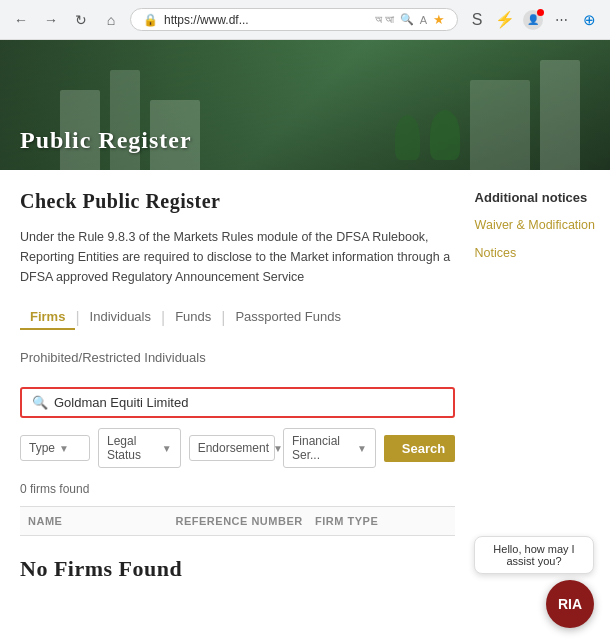  What do you see at coordinates (42, 448) in the screenshot?
I see `type-filter-label: Type` at bounding box center [42, 448].